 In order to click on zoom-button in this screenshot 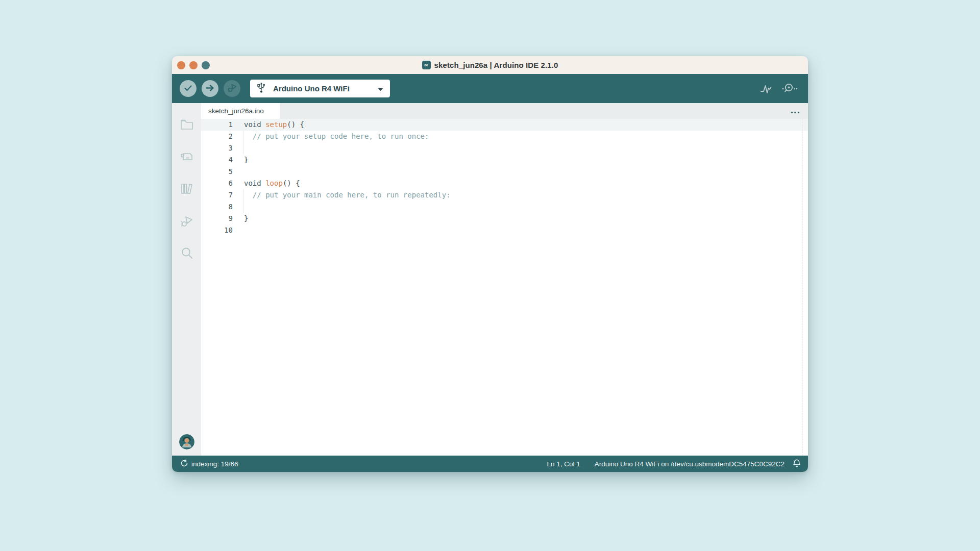, I will do `click(206, 65)`.